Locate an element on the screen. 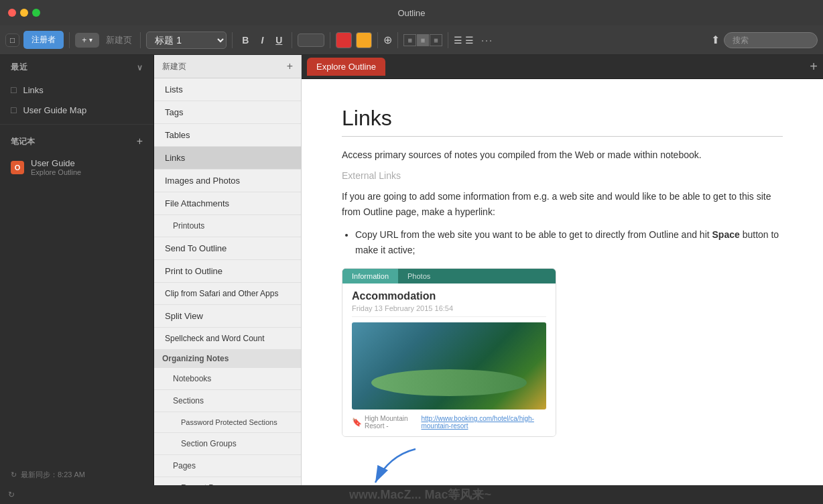 The image size is (823, 504). font-color-button is located at coordinates (344, 40).